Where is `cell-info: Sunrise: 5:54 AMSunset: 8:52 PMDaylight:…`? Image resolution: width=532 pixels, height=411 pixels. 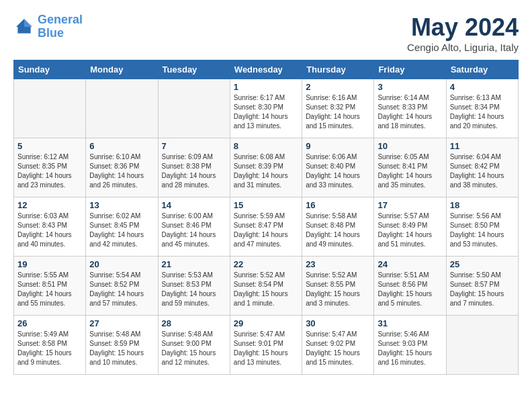 cell-info: Sunrise: 5:54 AMSunset: 8:52 PMDaylight:… is located at coordinates (122, 289).